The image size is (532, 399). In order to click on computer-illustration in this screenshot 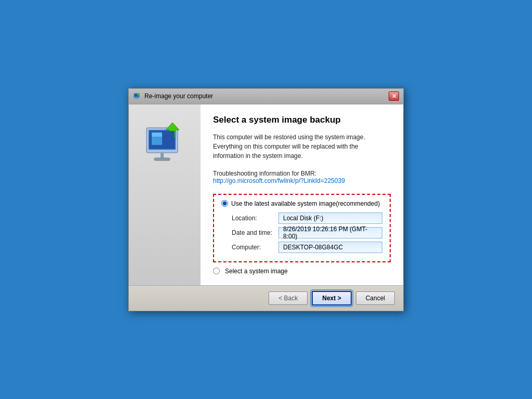, I will do `click(165, 143)`.